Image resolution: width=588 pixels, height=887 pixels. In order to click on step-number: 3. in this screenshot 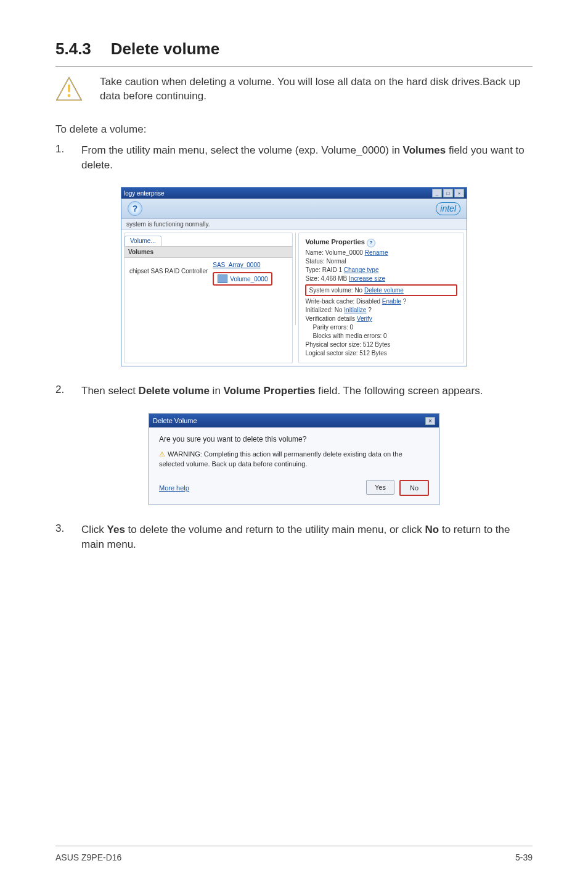, I will do `click(61, 537)`.